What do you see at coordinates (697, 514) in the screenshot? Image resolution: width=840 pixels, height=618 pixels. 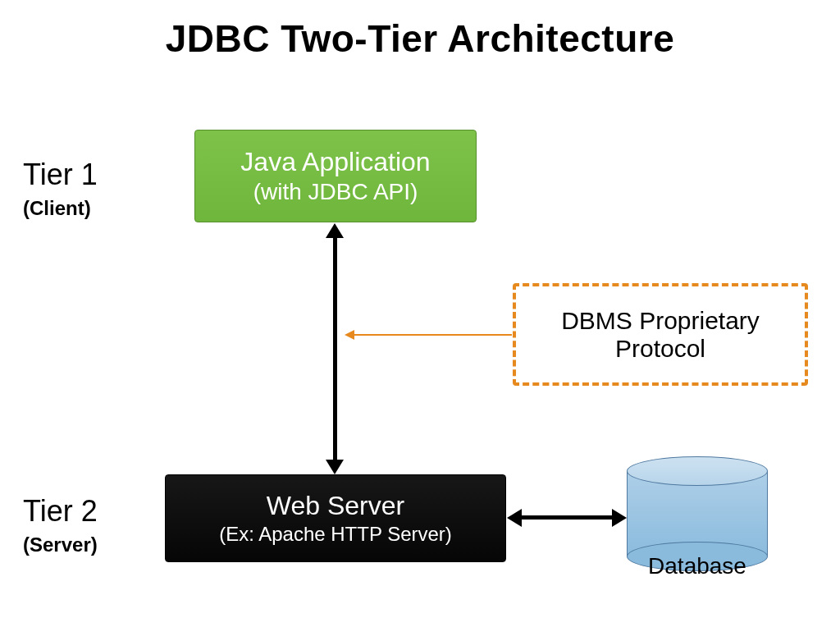 I see `database-cylinder-icon: Database` at bounding box center [697, 514].